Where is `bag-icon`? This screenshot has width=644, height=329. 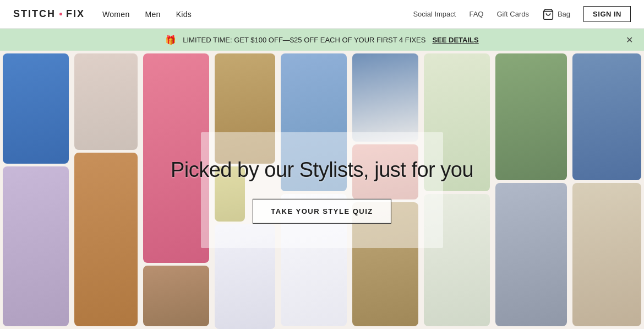
bag-icon is located at coordinates (548, 14).